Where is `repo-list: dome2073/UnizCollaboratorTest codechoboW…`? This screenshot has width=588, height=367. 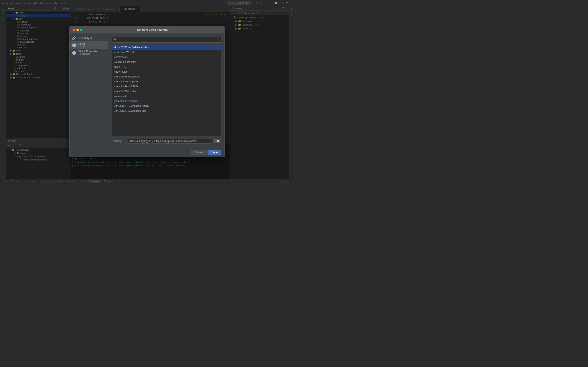
repo-list: dome2073/UnizCollaboratorTest codechoboW… is located at coordinates (166, 90).